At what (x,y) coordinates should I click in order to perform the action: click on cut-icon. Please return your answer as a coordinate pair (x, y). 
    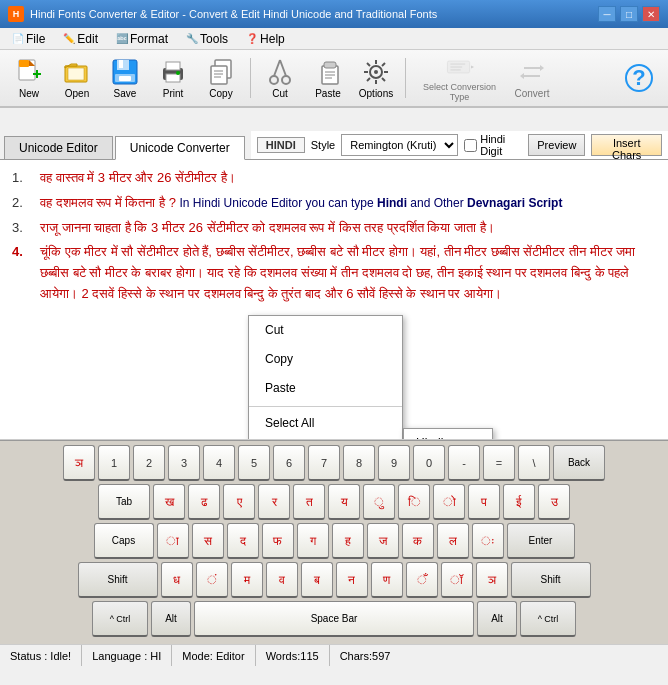
    Looking at the image, I should click on (280, 72).